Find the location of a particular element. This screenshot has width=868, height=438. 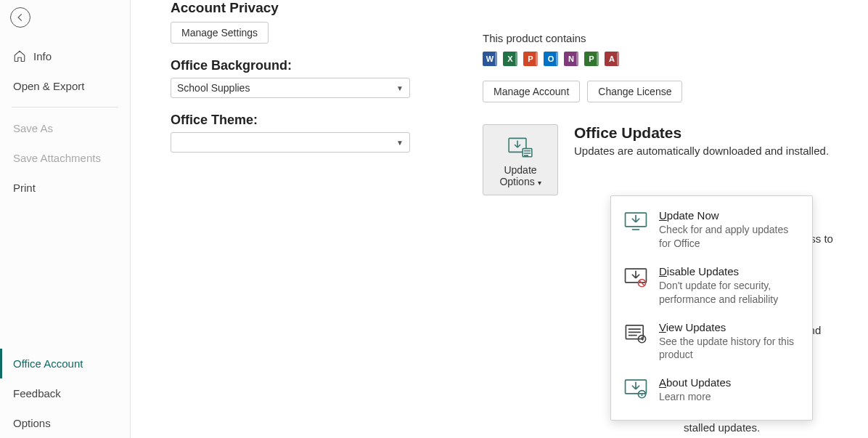

nav-open-export: Open & Export is located at coordinates (65, 86).